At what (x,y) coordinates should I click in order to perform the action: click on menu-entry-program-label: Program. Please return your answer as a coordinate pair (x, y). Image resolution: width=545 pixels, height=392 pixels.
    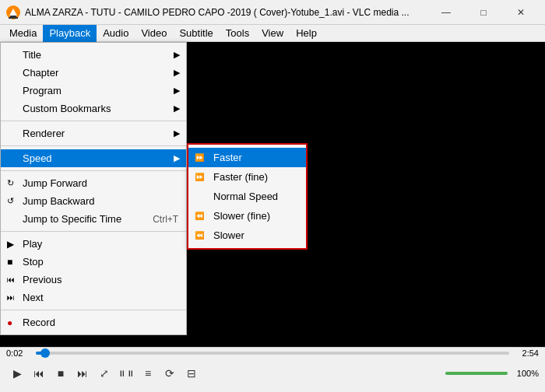
    Looking at the image, I should click on (42, 90).